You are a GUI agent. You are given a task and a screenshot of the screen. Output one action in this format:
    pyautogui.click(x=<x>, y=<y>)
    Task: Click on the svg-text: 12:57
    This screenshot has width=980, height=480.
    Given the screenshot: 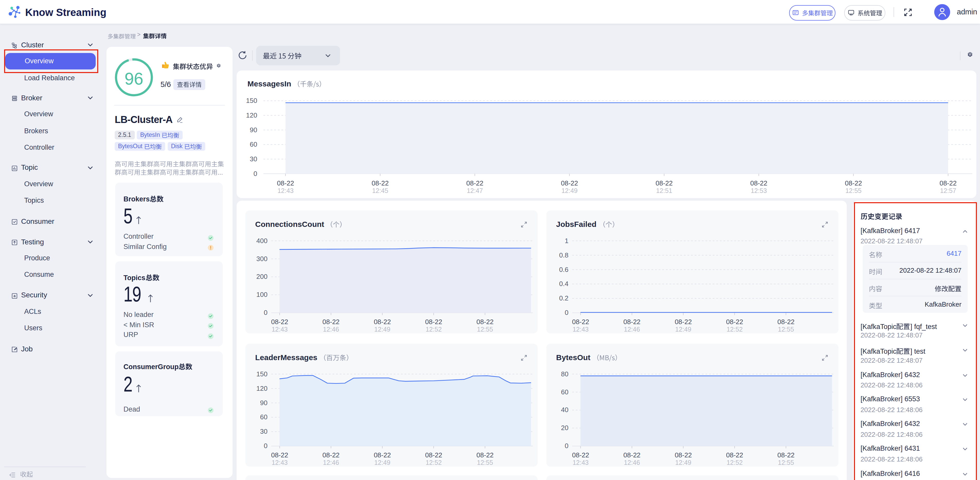 What is the action you would take?
    pyautogui.click(x=948, y=191)
    